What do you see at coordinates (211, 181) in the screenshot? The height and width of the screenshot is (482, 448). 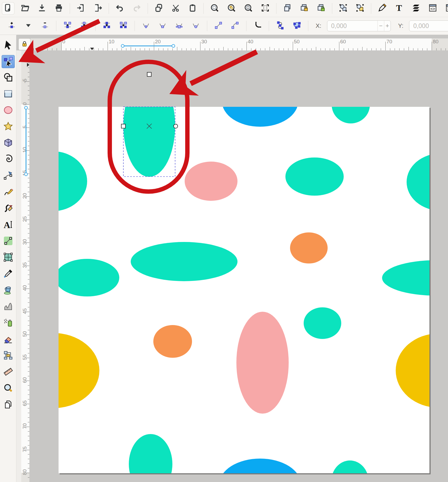 I see `pink-row2` at bounding box center [211, 181].